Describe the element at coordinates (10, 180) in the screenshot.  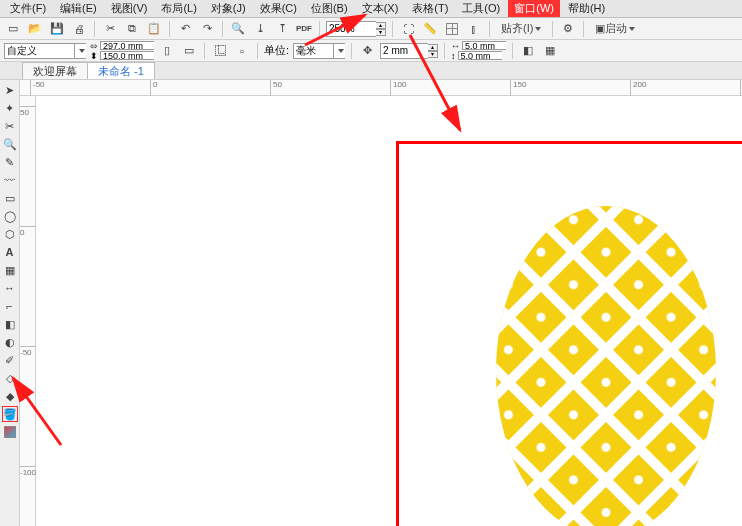
I see `artistic-media-tool: 〰` at that location.